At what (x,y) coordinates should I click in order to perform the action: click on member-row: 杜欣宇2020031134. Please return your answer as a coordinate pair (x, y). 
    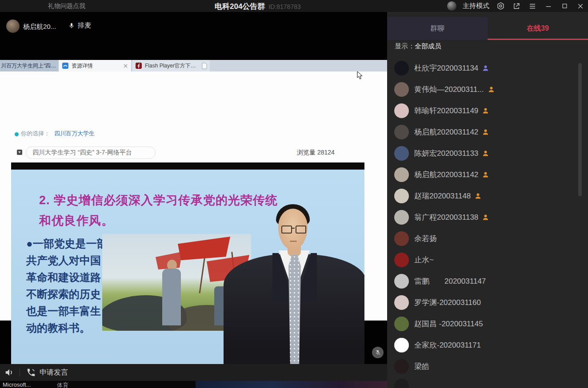
    Looking at the image, I should click on (488, 68).